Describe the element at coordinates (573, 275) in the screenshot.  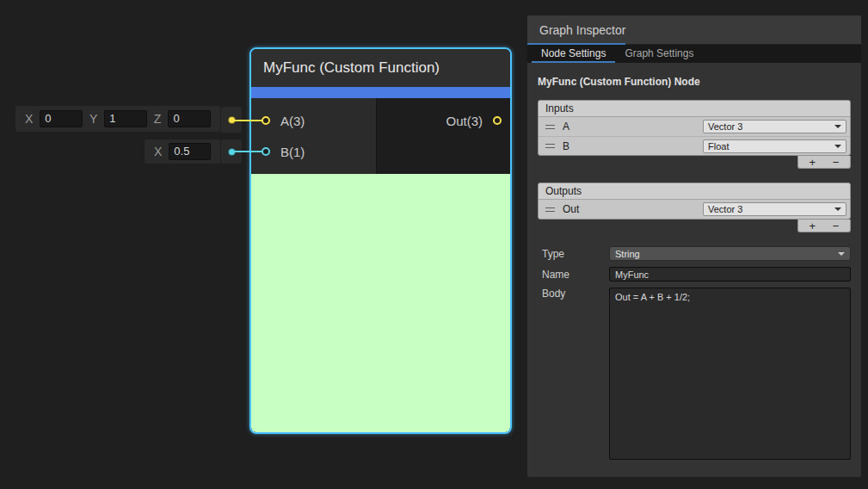
I see `name-label: Name` at that location.